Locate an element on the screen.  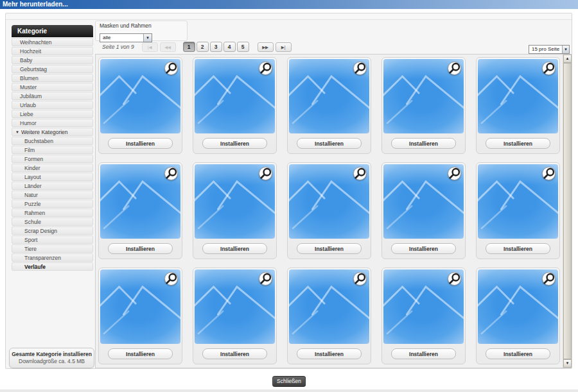
sidebar-item-label: Hochzeit is located at coordinates (31, 51).